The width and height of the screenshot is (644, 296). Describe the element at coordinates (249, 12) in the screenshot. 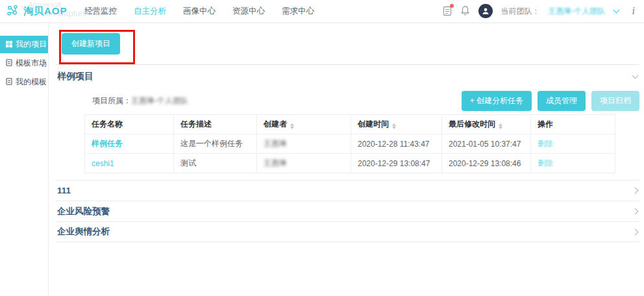

I see `nav-item-resource-center: 资源中心` at that location.